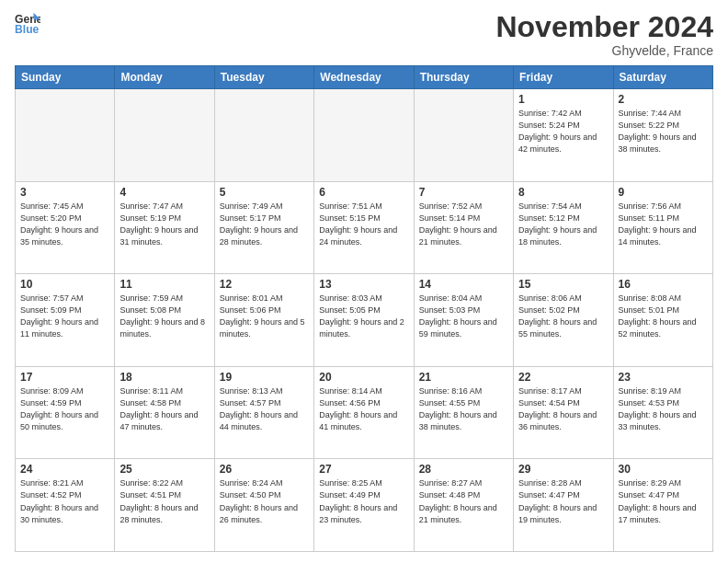 This screenshot has height=563, width=728. Describe the element at coordinates (64, 316) in the screenshot. I see `day-info: Sunrise: 7:57 AM Sunset: 5:09 PM Dayligh…` at that location.